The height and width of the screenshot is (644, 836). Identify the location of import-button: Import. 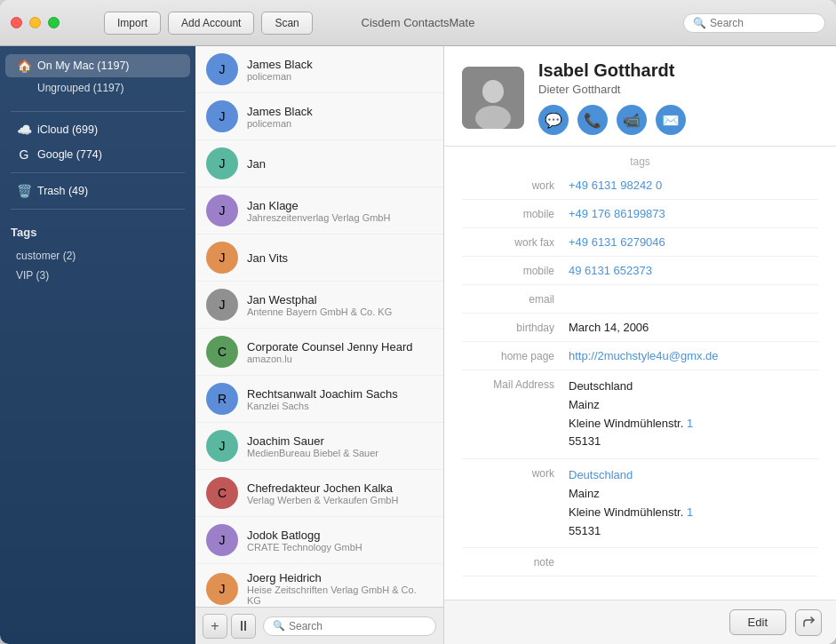
(132, 23).